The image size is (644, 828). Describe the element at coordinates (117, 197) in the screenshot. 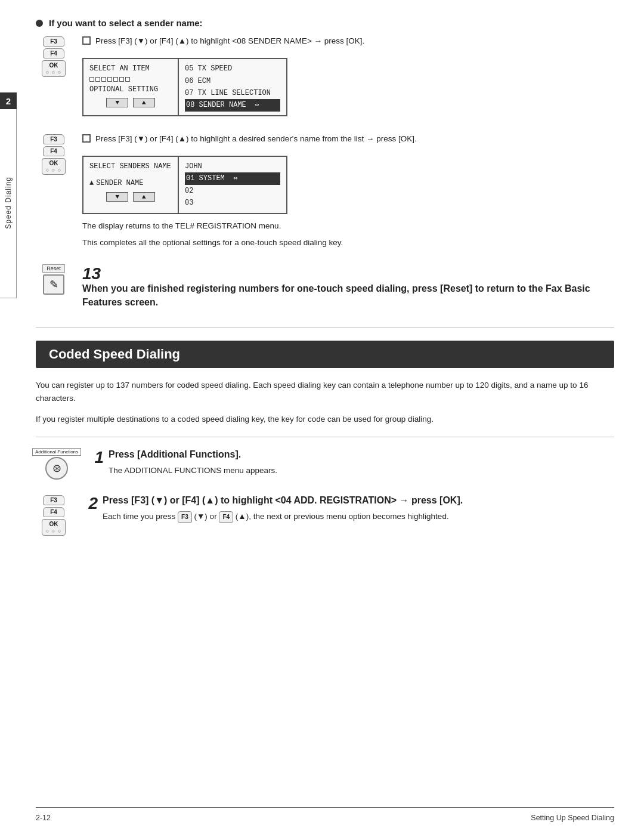

I see `nav-down-2: ▼` at that location.